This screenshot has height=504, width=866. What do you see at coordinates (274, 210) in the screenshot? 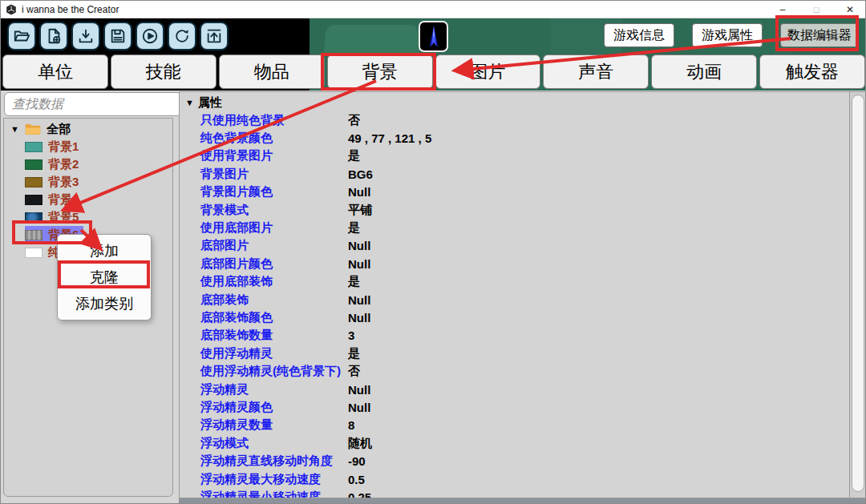
I see `property-name: 背景模式` at bounding box center [274, 210].